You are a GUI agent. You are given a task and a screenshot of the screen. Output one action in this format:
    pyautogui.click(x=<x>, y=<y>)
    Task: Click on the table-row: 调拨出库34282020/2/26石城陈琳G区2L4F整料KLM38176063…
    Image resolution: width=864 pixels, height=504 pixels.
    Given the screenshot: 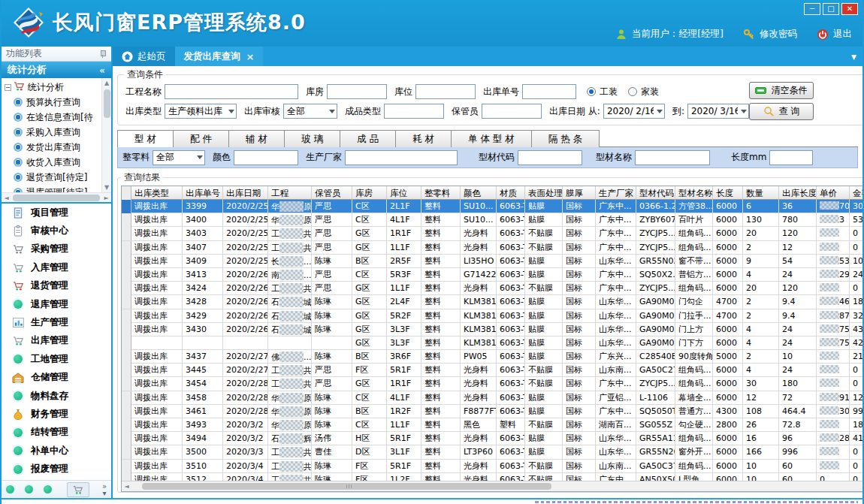 What is the action you would take?
    pyautogui.click(x=492, y=302)
    